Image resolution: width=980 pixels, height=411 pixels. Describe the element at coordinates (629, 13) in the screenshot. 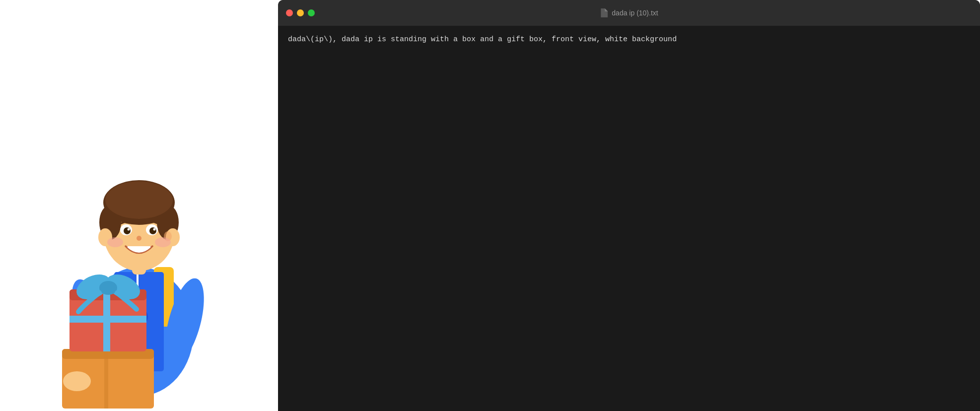

I see `window-title: dada ip (10).txt` at that location.